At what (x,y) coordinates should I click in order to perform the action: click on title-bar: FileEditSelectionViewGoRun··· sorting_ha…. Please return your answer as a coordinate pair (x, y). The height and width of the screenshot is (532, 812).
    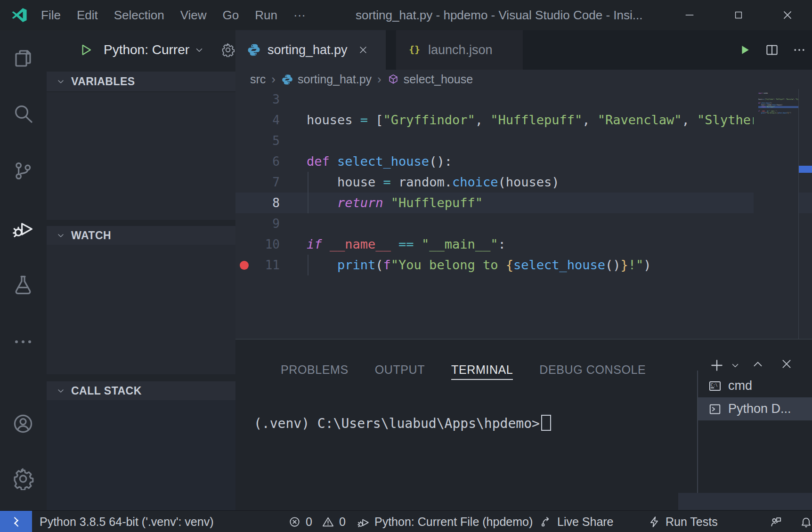
    Looking at the image, I should click on (406, 15).